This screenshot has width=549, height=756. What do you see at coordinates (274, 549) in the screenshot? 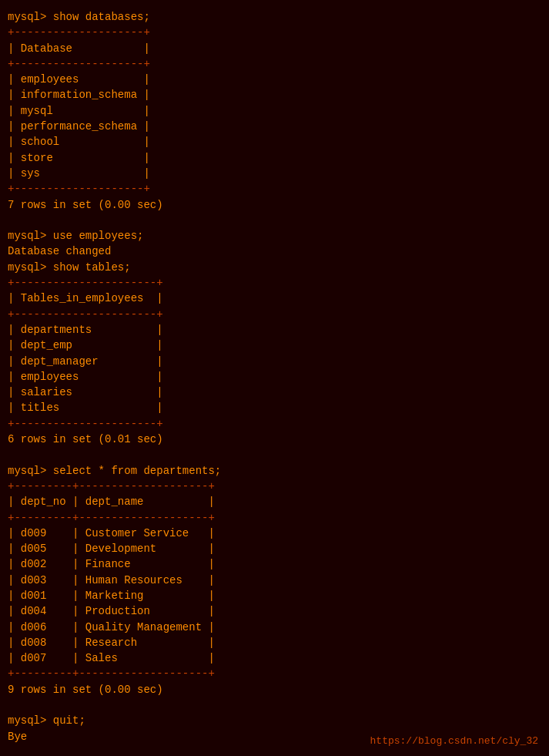
I see `dept-row-d005: | d005 | Development |` at bounding box center [274, 549].